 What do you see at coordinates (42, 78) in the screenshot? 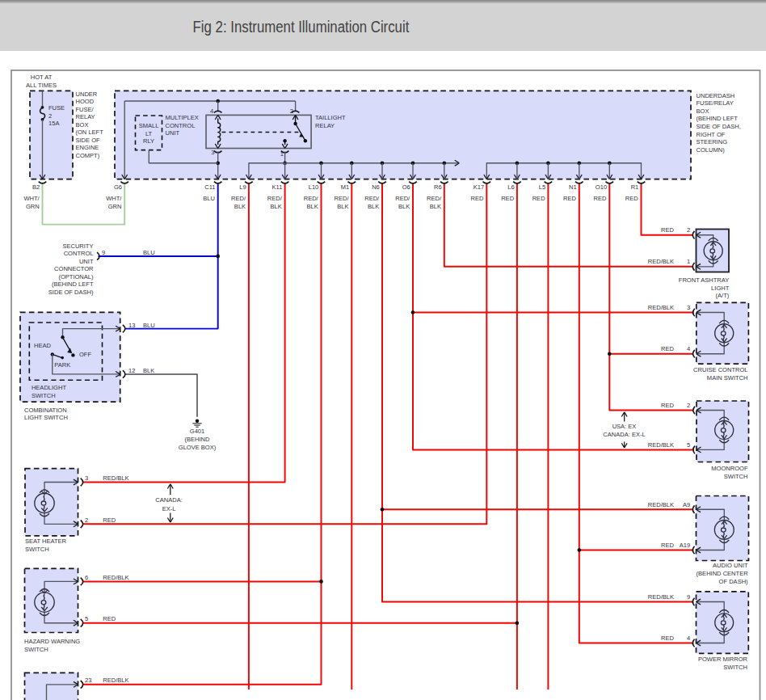
I see `svg-text: HOT AT` at bounding box center [42, 78].